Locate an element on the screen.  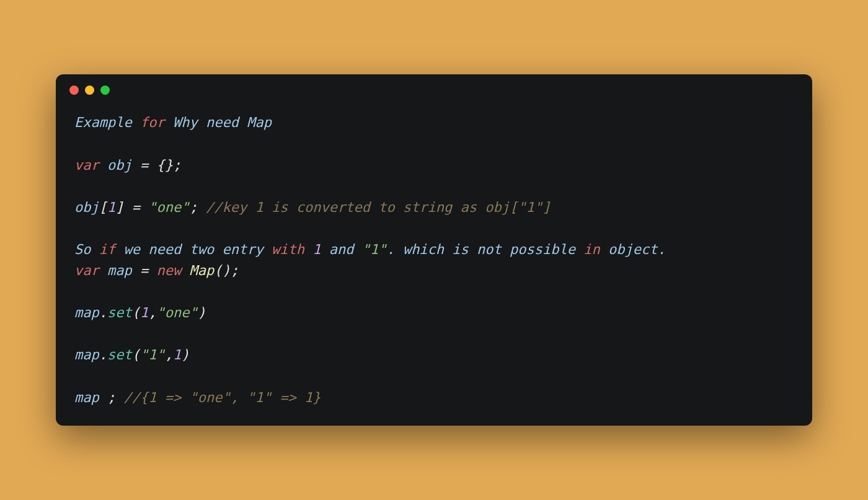
code-line: So if we need two entry with 1 and "1". … is located at coordinates (434, 250).